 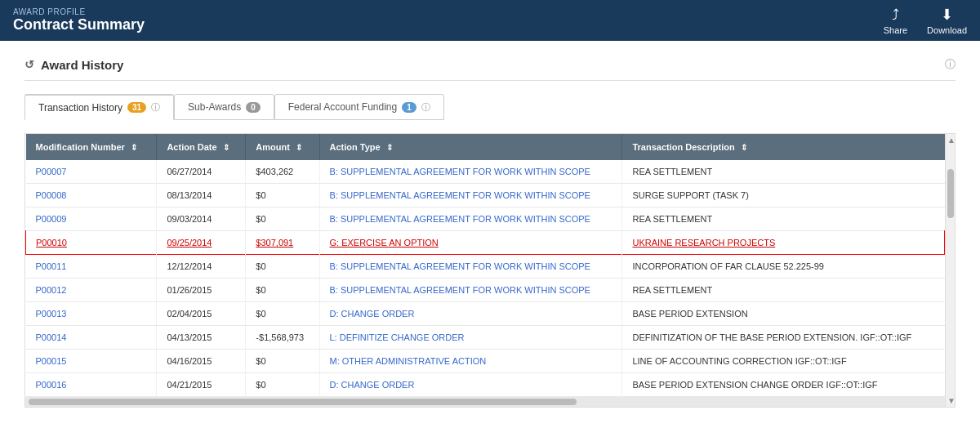 What do you see at coordinates (485, 243) in the screenshot?
I see `table-row: P0001009/25/2014$307,091G: EXERCISE AN O…` at bounding box center [485, 243].